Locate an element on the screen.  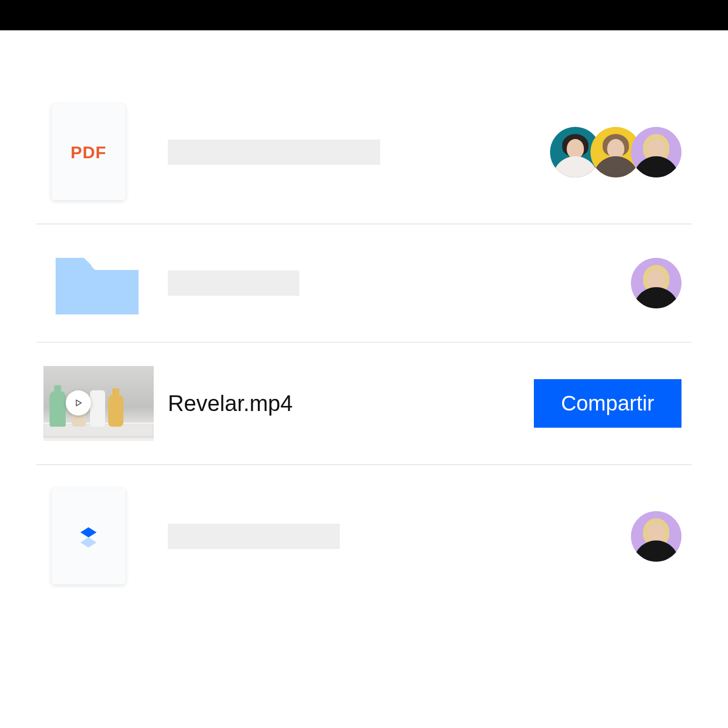
video-thumbnail is located at coordinates (99, 403).